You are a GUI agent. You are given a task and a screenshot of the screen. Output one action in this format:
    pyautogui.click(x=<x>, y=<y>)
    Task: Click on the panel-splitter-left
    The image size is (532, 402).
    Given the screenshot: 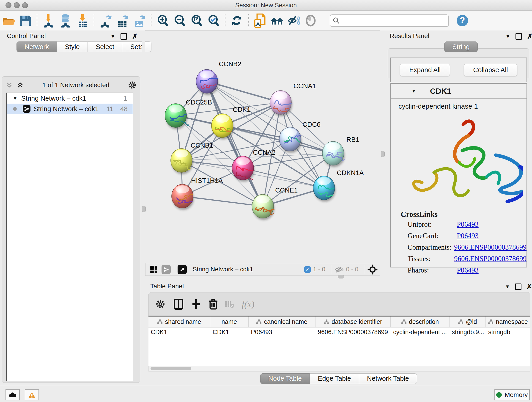 What is the action you would take?
    pyautogui.click(x=144, y=208)
    